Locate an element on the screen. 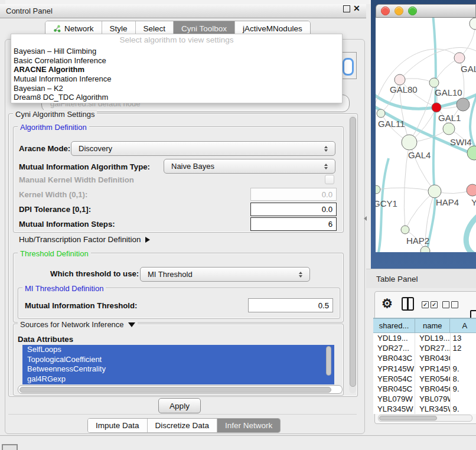 The width and height of the screenshot is (476, 450). table-row: YBR043CYBR043C is located at coordinates (425, 358).